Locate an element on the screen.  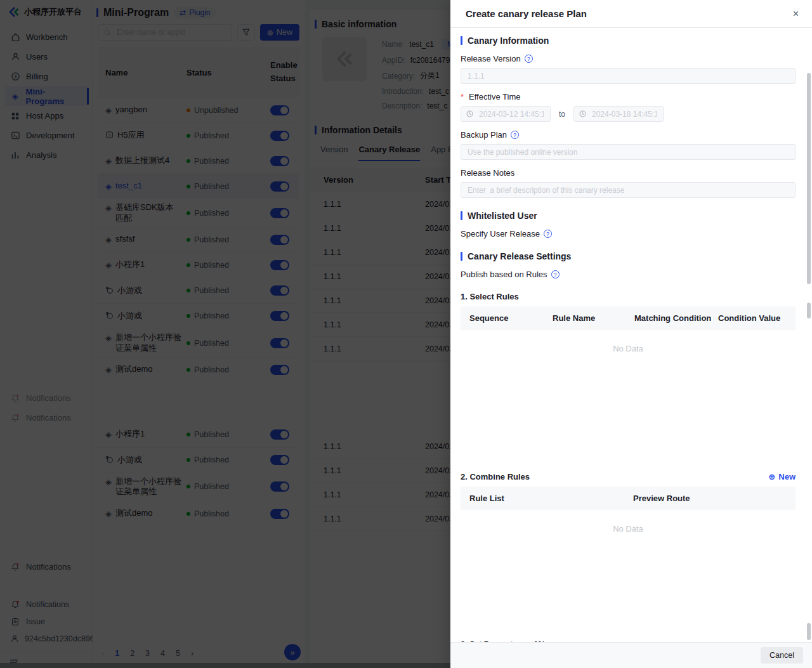
effective-time-label: * Effective Time is located at coordinates (628, 96).